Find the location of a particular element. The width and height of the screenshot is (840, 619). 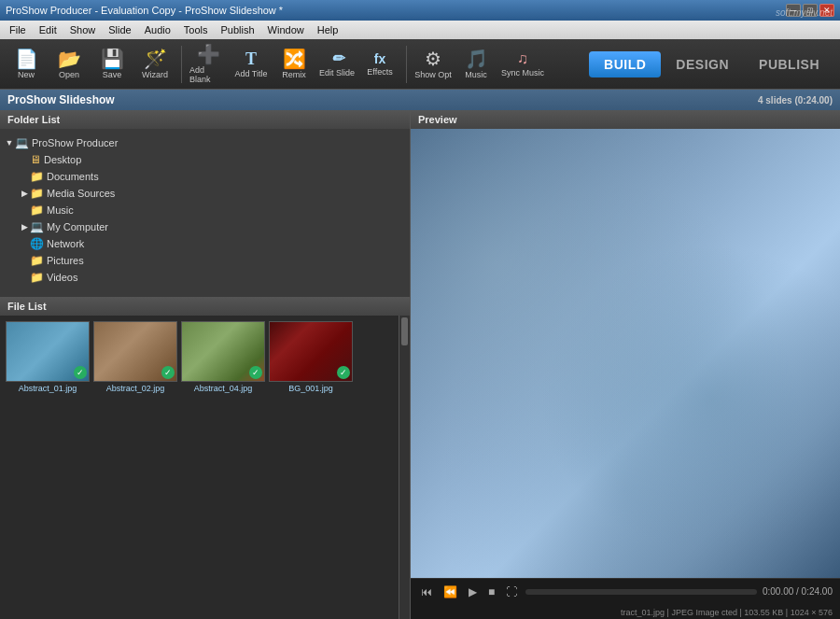

folder-tree: ▼ 💻 ProShow Producer 🖥 Desktop 📁 is located at coordinates (205, 210).